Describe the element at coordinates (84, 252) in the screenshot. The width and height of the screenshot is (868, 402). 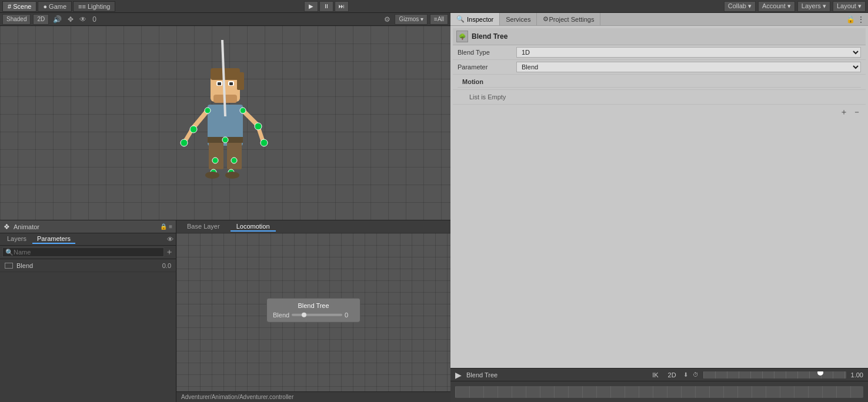
I see `search-input` at that location.